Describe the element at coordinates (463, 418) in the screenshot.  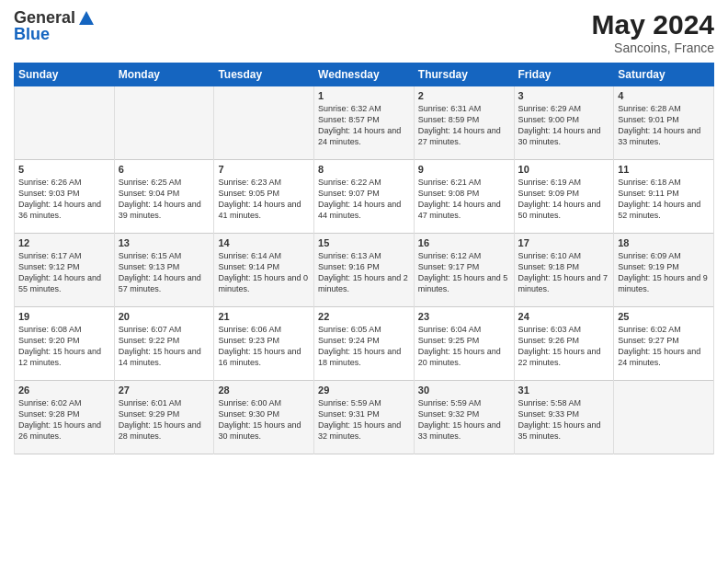
I see `calendar-cell: 30Sunrise: 5:59 AMSunset: 9:32 PMDayligh…` at that location.